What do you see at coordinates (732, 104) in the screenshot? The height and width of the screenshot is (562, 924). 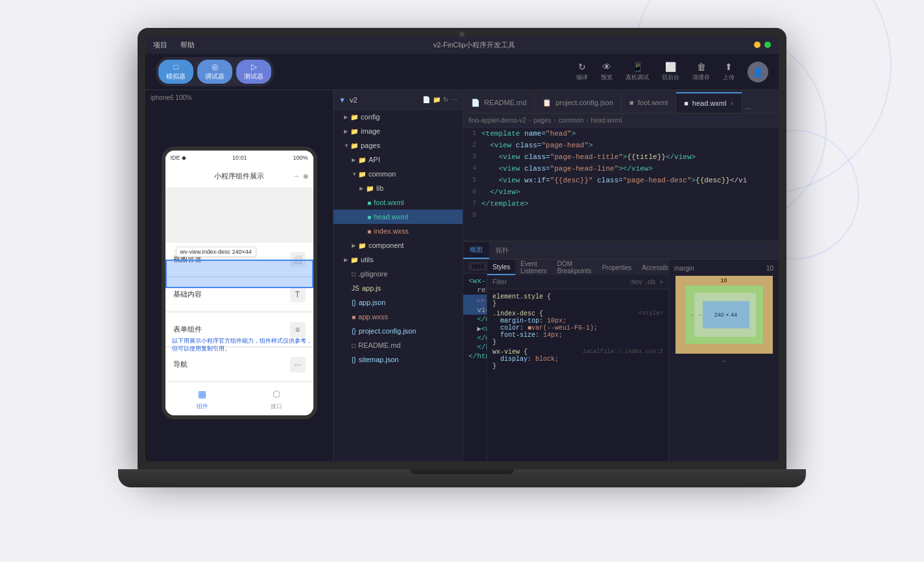 I see `tab-close-icon: ×` at bounding box center [732, 104].